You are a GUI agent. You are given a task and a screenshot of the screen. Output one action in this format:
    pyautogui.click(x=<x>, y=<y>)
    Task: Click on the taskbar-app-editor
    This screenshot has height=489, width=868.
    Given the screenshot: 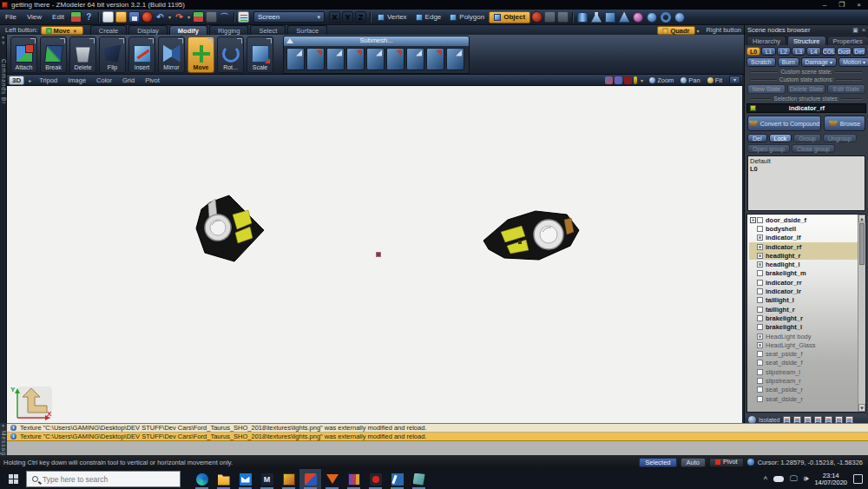 What is the action you would take?
    pyautogui.click(x=398, y=479)
    